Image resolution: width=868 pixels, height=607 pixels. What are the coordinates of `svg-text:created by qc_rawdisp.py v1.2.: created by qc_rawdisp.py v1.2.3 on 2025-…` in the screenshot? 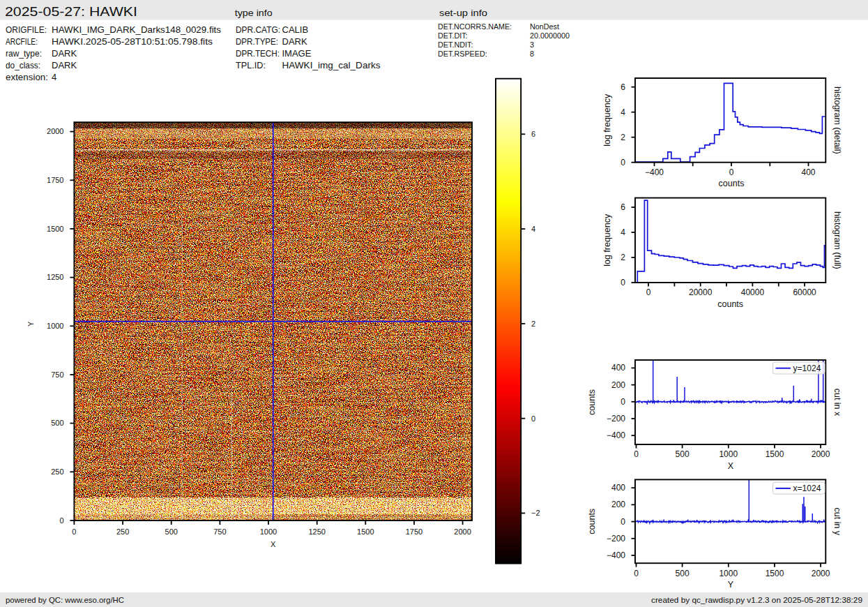 It's located at (757, 600).